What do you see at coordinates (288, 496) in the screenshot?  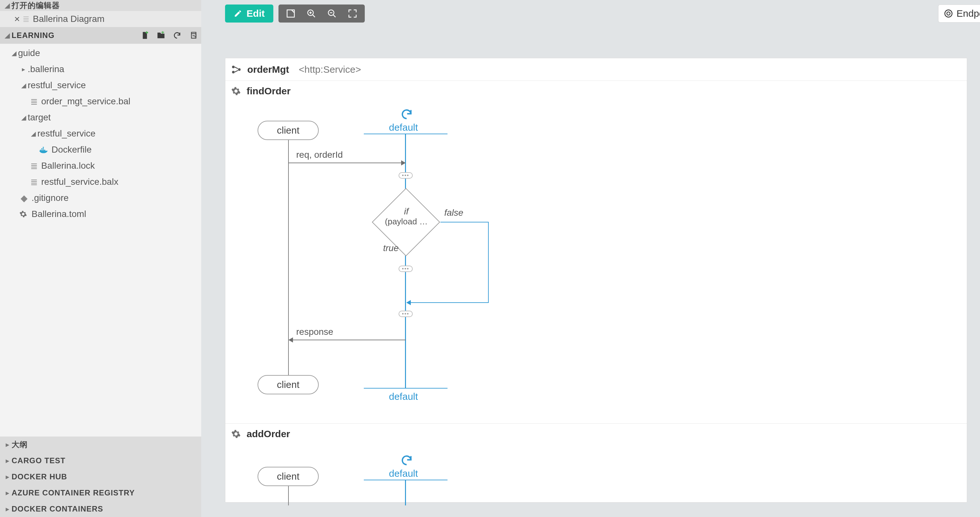 I see `client-lifeline` at bounding box center [288, 496].